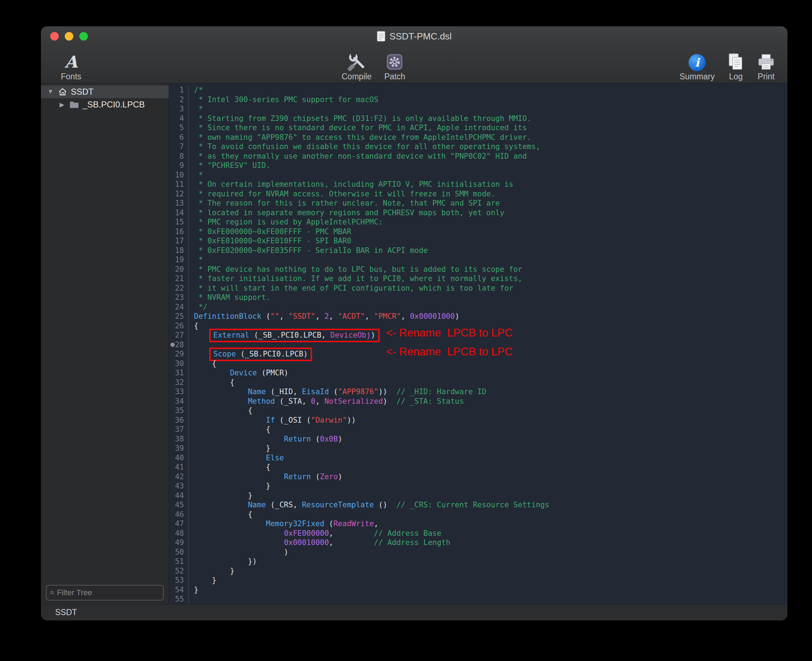 Image resolution: width=812 pixels, height=661 pixels. I want to click on line-number: 15, so click(179, 222).